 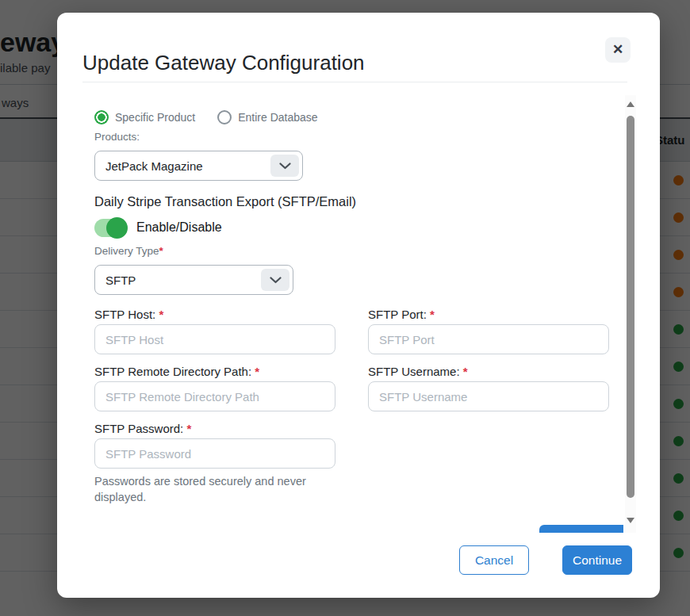 What do you see at coordinates (489, 331) in the screenshot?
I see `sftp-port-field: SFTP Port: *` at bounding box center [489, 331].